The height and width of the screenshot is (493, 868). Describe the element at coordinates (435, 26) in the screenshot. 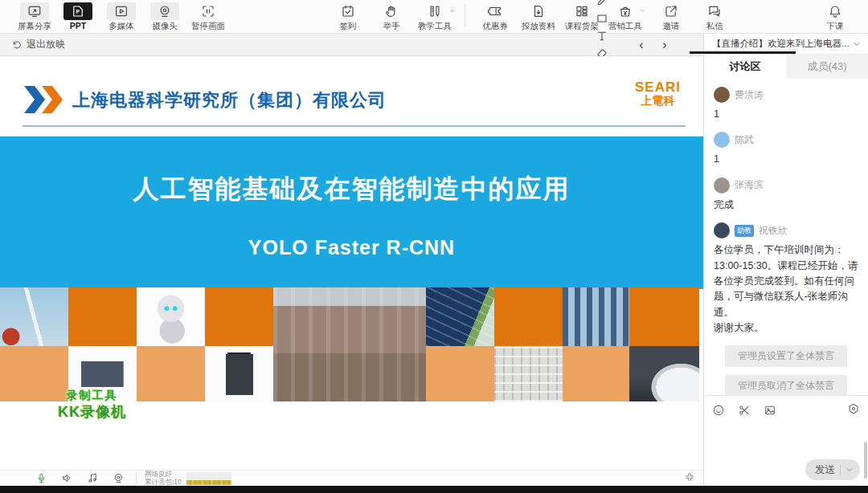

I see `toolbar-label-teaching-tools: 教学工具` at that location.